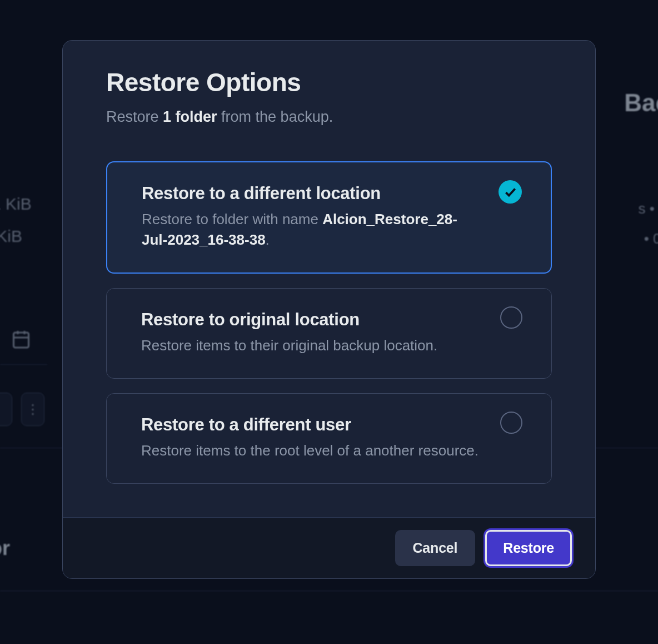 The height and width of the screenshot is (644, 658). I want to click on modal-footer: Cancel Restore, so click(329, 548).